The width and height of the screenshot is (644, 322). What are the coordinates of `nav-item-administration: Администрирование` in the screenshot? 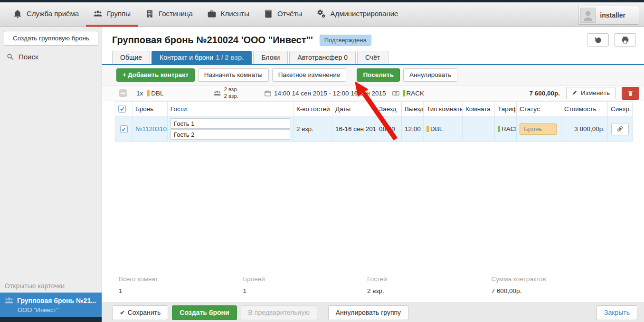 It's located at (357, 14).